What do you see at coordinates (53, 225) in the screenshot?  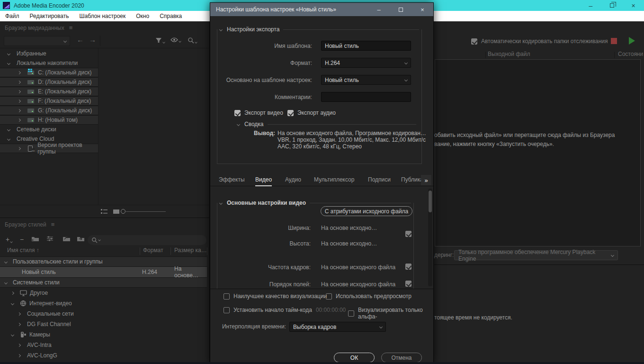 I see `panel-menu-icon: ≡` at bounding box center [53, 225].